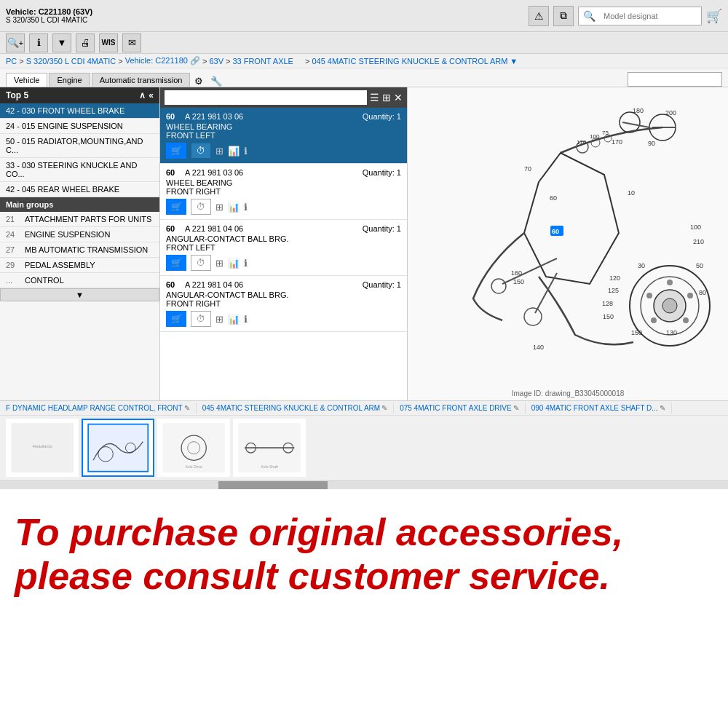 Image resolution: width=728 pixels, height=728 pixels. Describe the element at coordinates (151, 95) in the screenshot. I see `top5-scroll-icon: «` at that location.